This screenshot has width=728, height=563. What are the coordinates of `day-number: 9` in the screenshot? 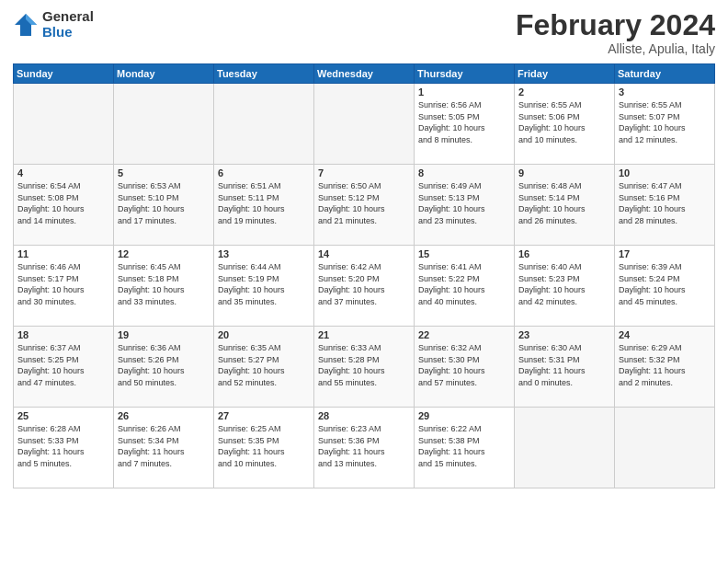 It's located at (564, 173).